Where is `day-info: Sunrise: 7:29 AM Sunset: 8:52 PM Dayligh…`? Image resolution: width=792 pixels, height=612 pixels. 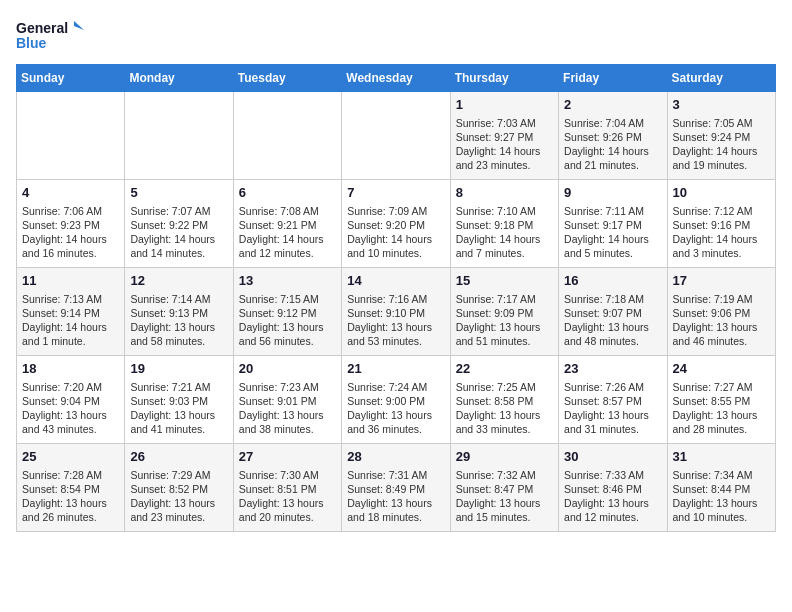
day-info: Sunrise: 7:29 AM Sunset: 8:52 PM Dayligh… is located at coordinates (178, 496).